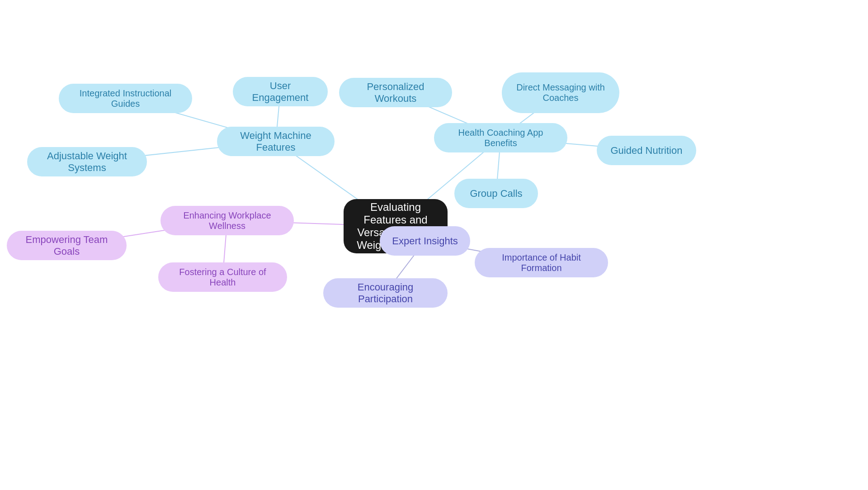 Image resolution: width=868 pixels, height=490 pixels. What do you see at coordinates (542, 262) in the screenshot?
I see `importance-habit-node: Importance of Habit Formation` at bounding box center [542, 262].